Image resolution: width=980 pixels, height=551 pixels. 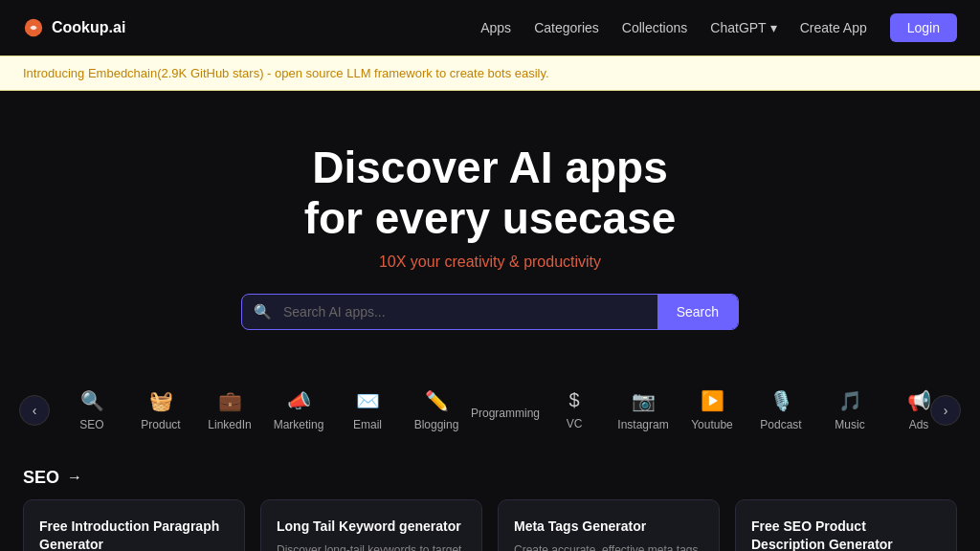 I want to click on nav-create-app: Create App, so click(x=834, y=28).